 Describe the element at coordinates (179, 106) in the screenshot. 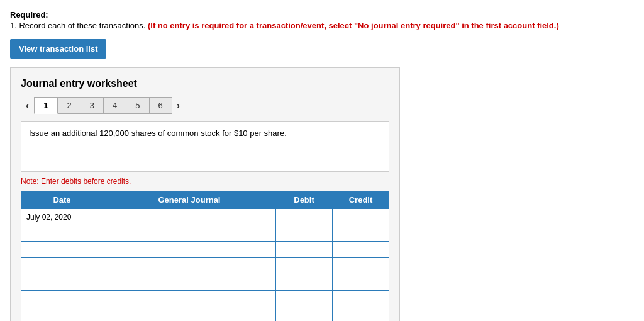

I see `tab-next-arrow: ›` at that location.